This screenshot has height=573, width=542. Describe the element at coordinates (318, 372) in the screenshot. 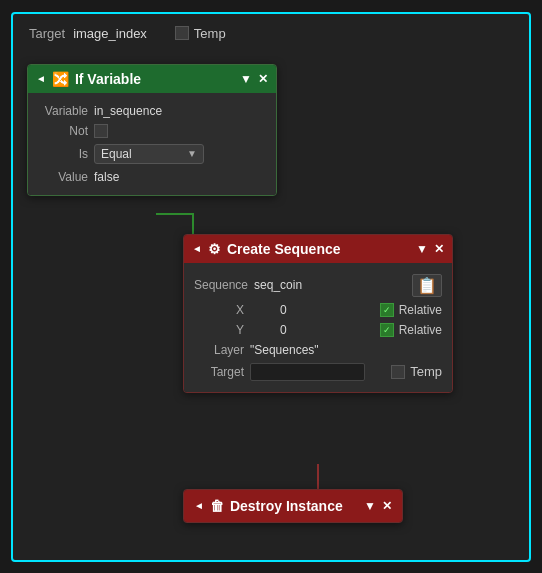

I see `seq-target-row: Target Temp` at that location.